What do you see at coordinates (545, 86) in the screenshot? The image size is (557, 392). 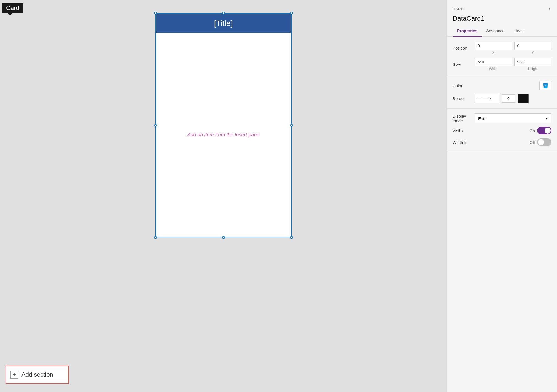 I see `color-picker-button: 🪣` at bounding box center [545, 86].